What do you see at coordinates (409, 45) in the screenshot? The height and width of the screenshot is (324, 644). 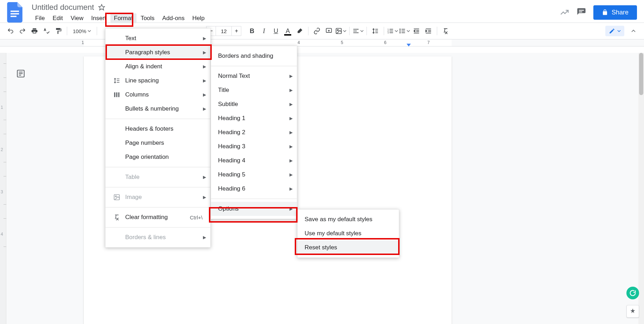 I see `right-indent-marker` at bounding box center [409, 45].